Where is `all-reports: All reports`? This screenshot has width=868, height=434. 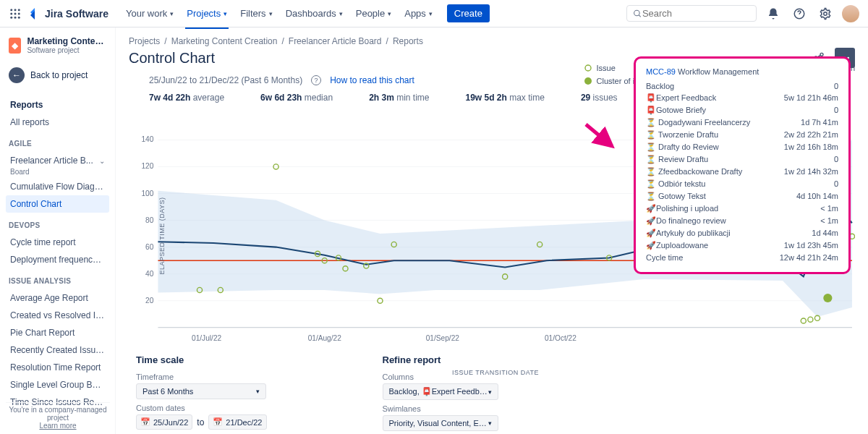 all-reports: All reports is located at coordinates (58, 122).